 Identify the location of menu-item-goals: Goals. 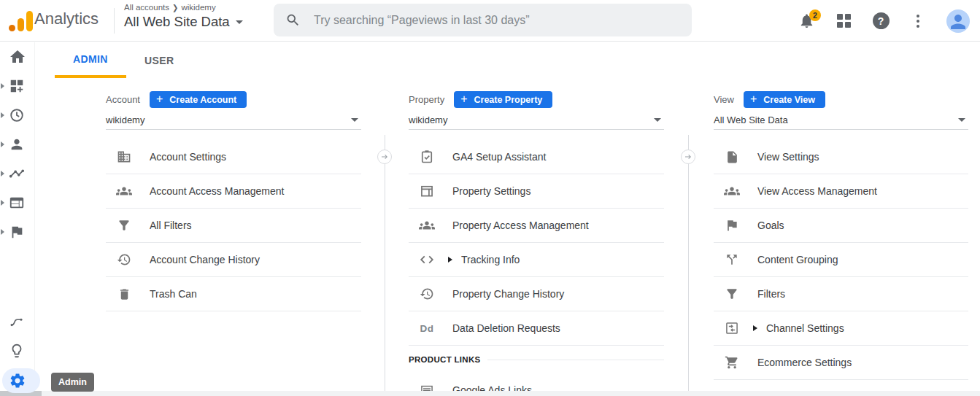
(841, 226).